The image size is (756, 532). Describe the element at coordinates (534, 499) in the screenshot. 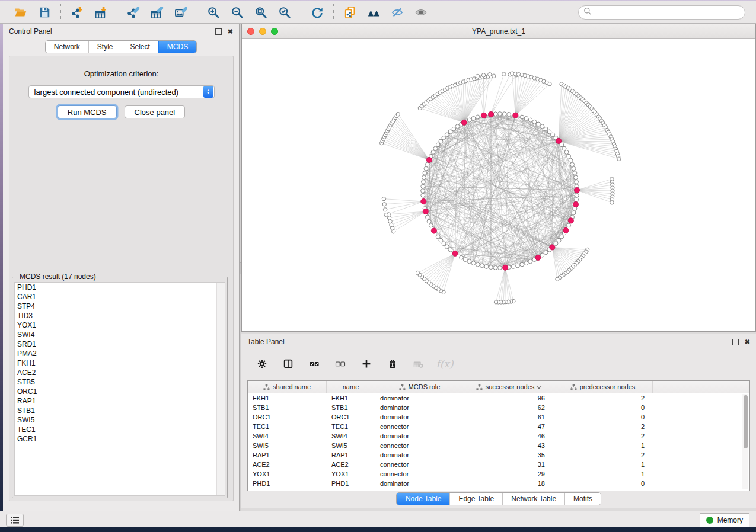

I see `tab-network-table: Network Table` at that location.